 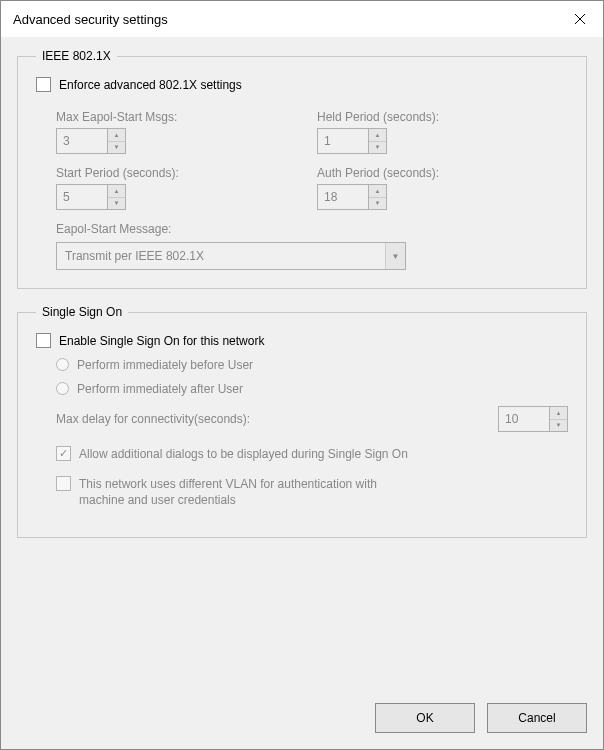 What do you see at coordinates (165, 365) in the screenshot?
I see `before-user-label: Perform immediately before User` at bounding box center [165, 365].